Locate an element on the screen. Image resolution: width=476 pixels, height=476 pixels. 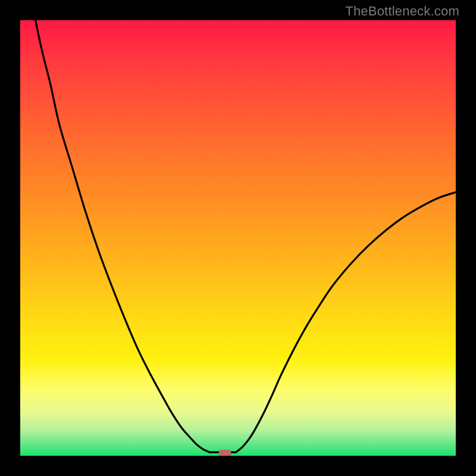
watermark-label: TheBottleneck.com is located at coordinates (402, 11).